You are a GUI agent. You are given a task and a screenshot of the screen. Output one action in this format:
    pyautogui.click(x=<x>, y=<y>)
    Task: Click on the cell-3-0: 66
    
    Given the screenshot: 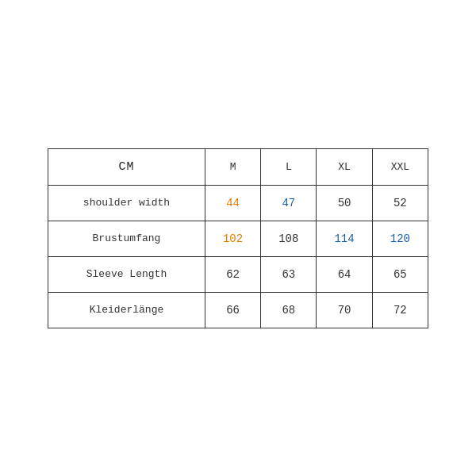 What is the action you would take?
    pyautogui.click(x=232, y=309)
    